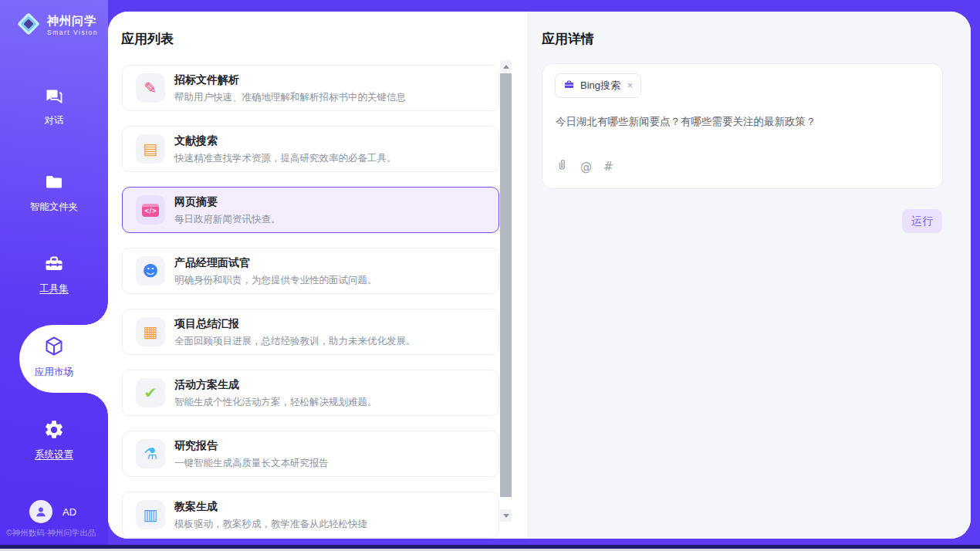  I want to click on paperclip-icon, so click(562, 167).